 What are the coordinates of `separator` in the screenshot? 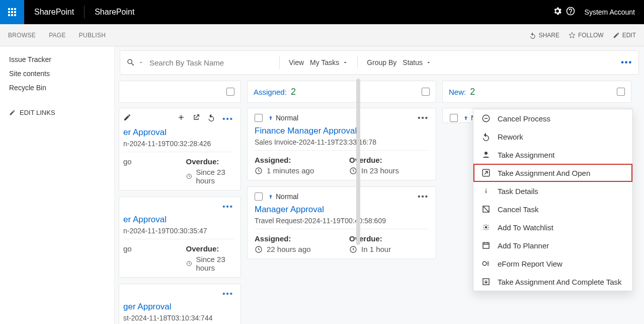 It's located at (280, 62).